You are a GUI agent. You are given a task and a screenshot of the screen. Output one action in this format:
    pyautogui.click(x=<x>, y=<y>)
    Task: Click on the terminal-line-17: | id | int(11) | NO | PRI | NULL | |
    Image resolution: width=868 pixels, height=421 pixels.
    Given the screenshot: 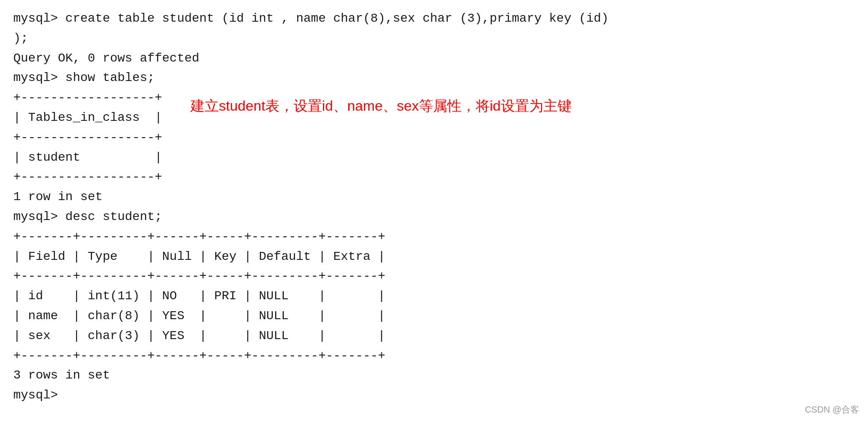 What is the action you would take?
    pyautogui.click(x=434, y=297)
    